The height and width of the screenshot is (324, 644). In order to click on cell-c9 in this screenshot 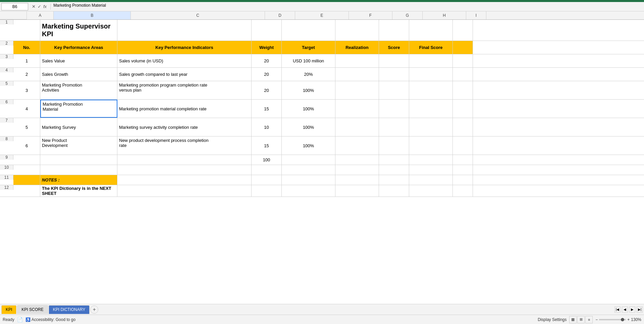, I will do `click(184, 160)`.